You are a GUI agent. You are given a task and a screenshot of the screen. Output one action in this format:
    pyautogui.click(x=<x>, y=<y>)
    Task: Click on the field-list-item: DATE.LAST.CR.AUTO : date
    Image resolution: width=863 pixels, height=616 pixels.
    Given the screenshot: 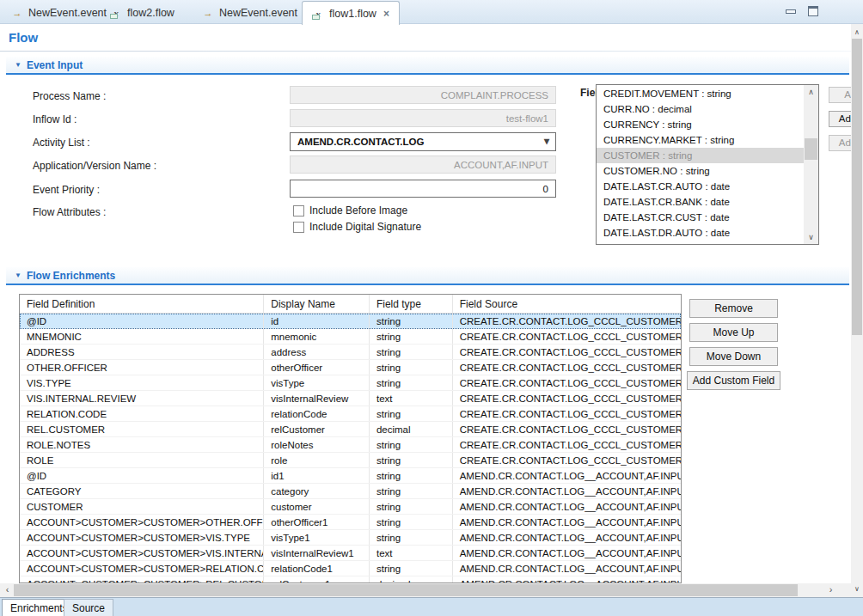 What is the action you would take?
    pyautogui.click(x=700, y=186)
    